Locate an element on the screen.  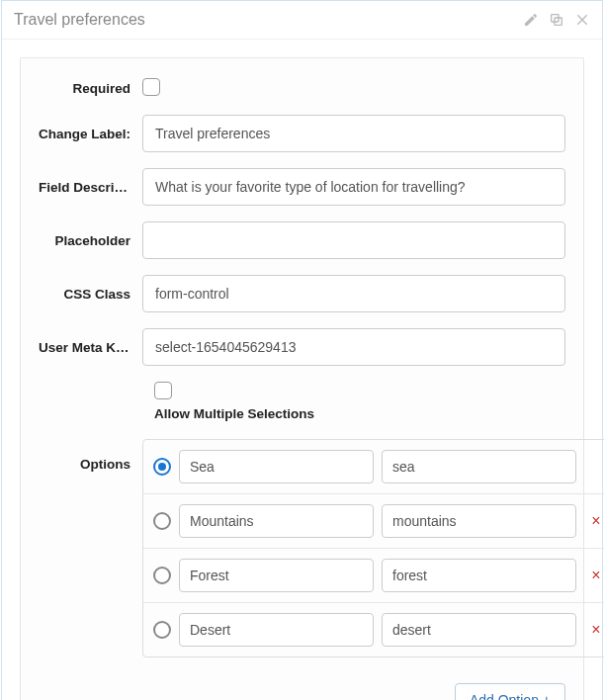
placeholder-input is located at coordinates (354, 240).